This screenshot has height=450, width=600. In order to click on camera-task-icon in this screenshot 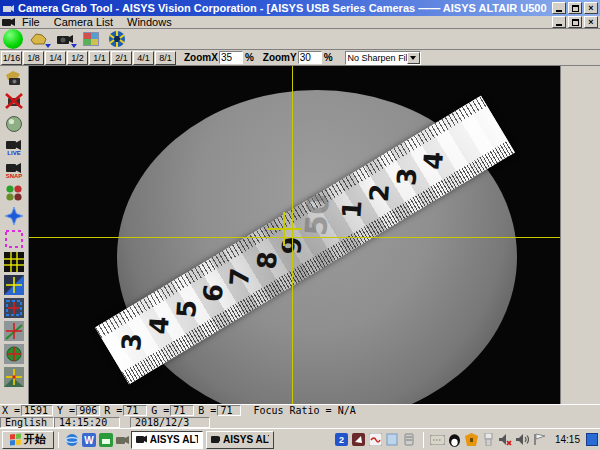, I will do `click(142, 440)`.